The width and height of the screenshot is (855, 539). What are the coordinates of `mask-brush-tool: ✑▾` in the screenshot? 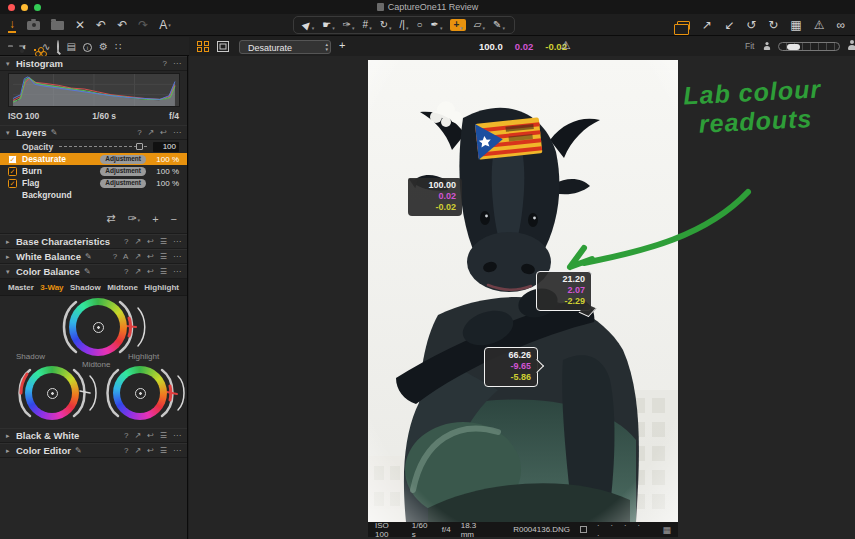 It's located at (349, 25).